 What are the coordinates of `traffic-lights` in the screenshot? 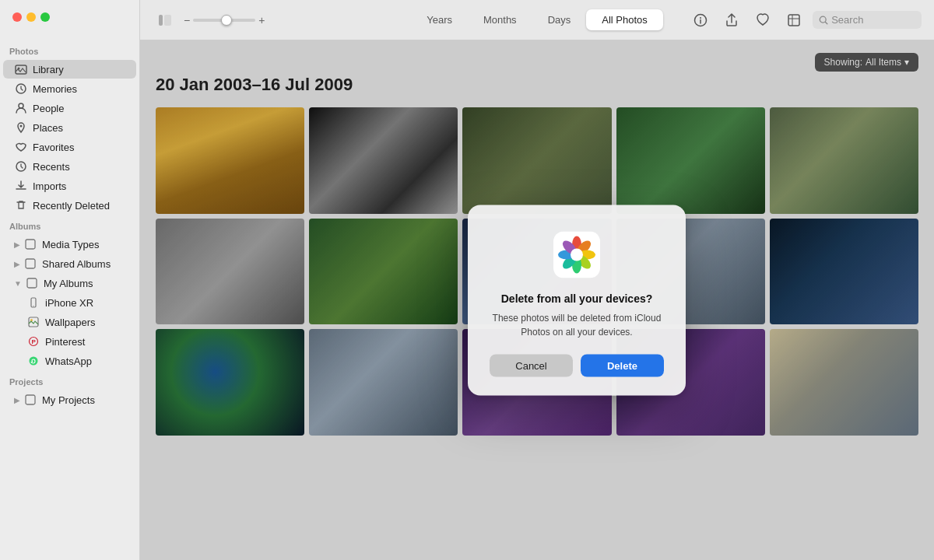 It's located at (31, 17).